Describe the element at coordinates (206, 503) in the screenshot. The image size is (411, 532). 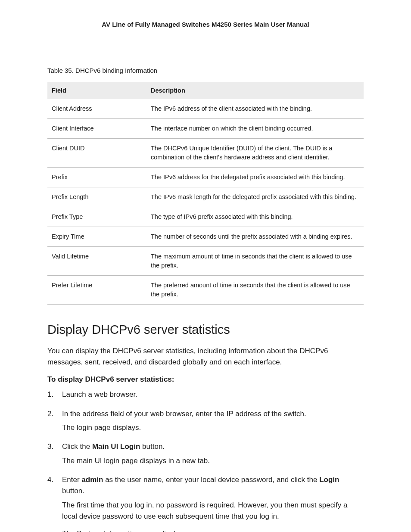
I see `step-4: Enter admin as the user name, enter your…` at that location.